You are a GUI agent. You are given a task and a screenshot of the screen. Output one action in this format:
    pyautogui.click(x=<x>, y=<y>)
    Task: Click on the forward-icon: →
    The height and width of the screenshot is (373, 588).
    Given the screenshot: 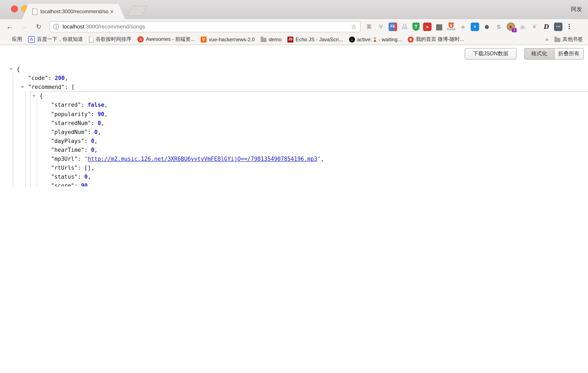 What is the action you would take?
    pyautogui.click(x=24, y=27)
    